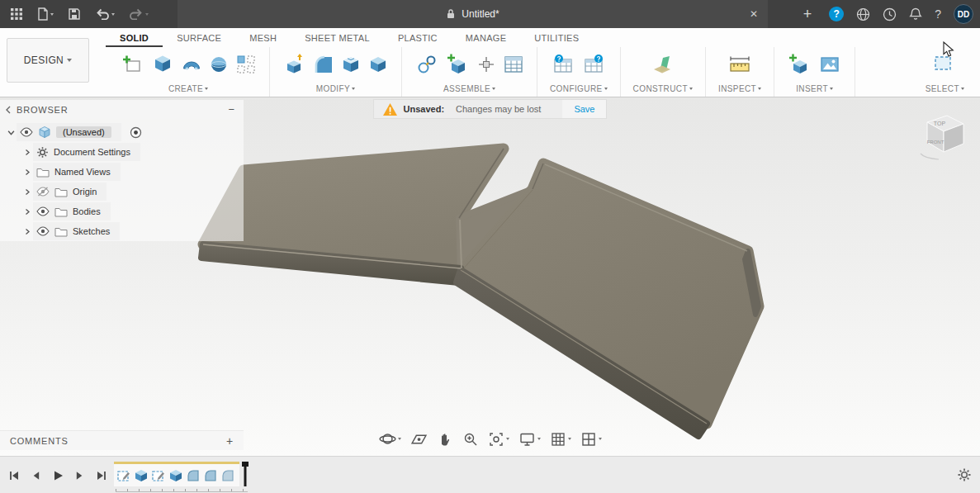 The image size is (980, 493). What do you see at coordinates (799, 64) in the screenshot?
I see `insert-derive-icon` at bounding box center [799, 64].